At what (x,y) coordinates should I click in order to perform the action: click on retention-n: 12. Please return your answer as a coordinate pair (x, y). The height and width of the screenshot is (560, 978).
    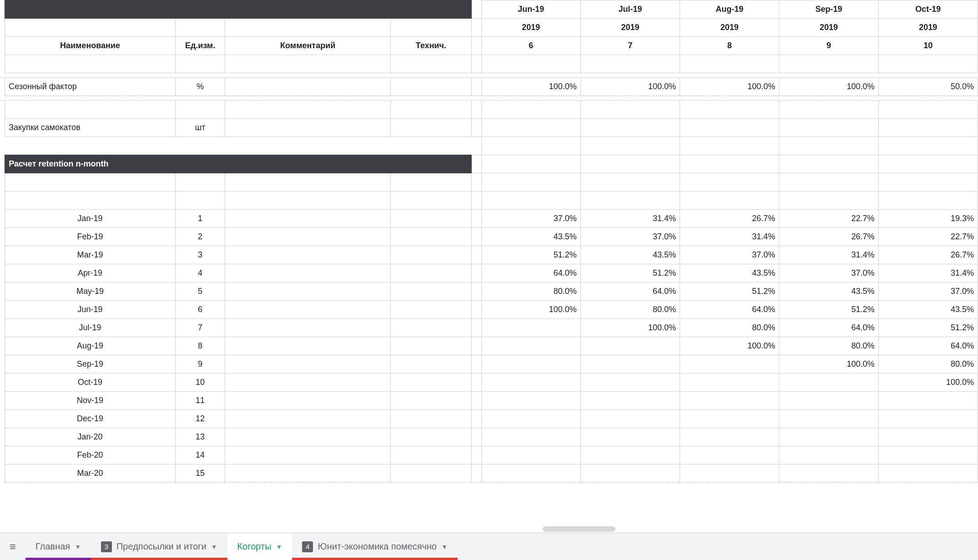
    Looking at the image, I should click on (200, 419).